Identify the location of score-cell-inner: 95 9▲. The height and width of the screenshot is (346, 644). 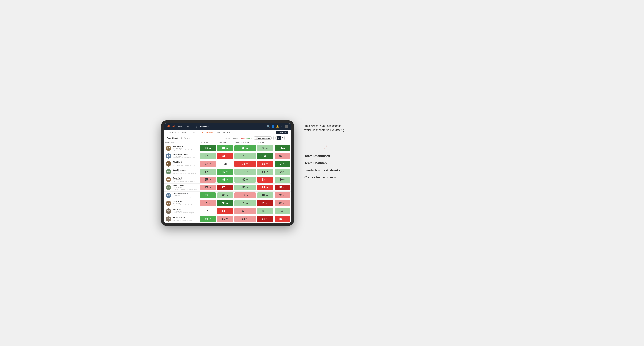
(282, 148).